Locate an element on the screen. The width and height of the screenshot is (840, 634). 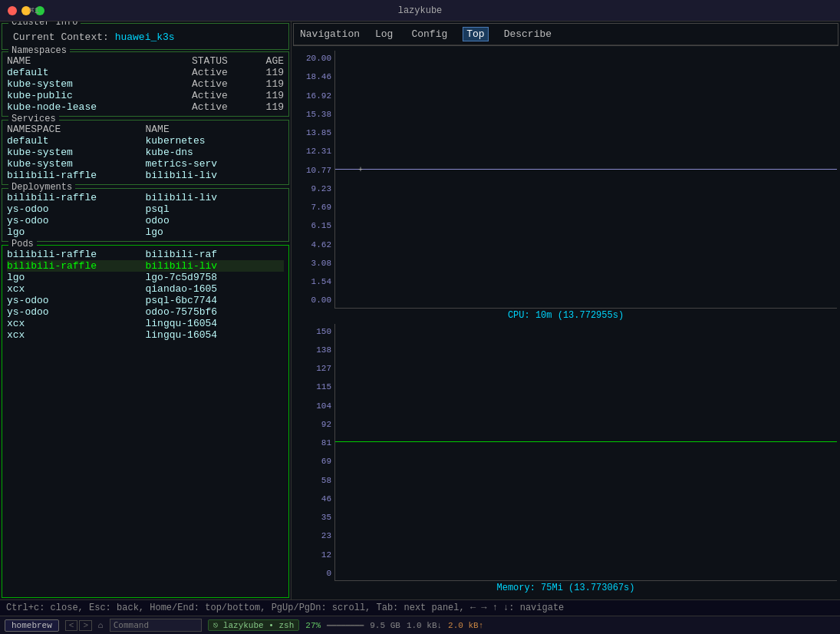
mem-horizontal-line is located at coordinates (586, 442).